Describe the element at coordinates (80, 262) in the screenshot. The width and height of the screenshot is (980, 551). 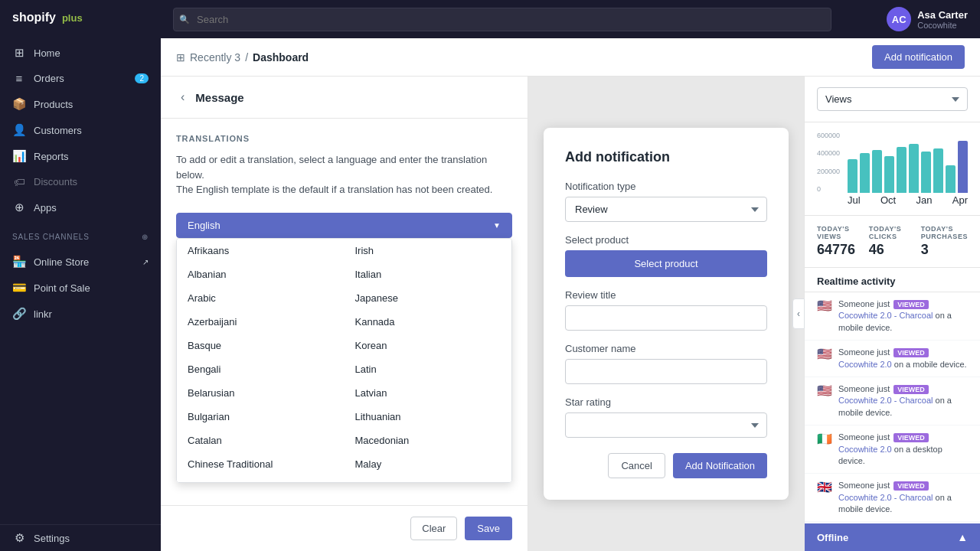
I see `sidebar-item-online-store: 🏪 Online Store ↗` at that location.